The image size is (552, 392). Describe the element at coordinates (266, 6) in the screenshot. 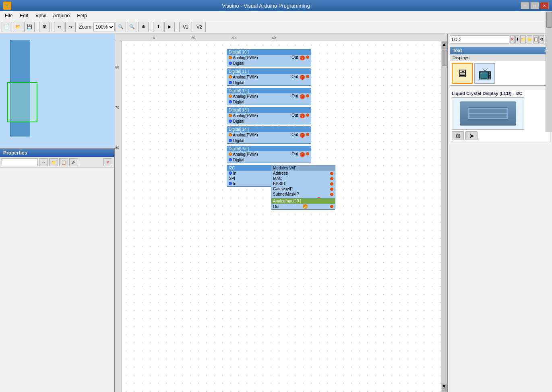

I see `title-bar-title: Visuino - Visual Arduino Programming` at that location.